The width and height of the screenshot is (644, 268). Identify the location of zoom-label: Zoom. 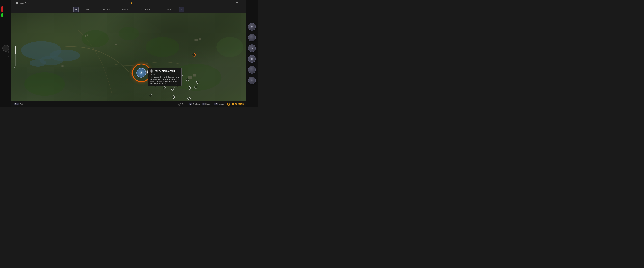
(184, 104).